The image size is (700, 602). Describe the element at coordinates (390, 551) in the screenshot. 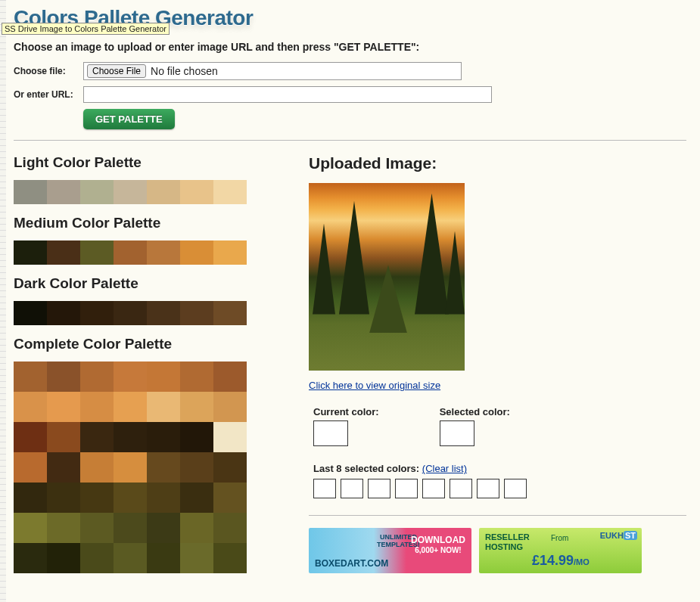

I see `ad-boxedart: UNLIMITEDTEMPLATES! DOWNLOAD6,000+ NOW! …` at that location.